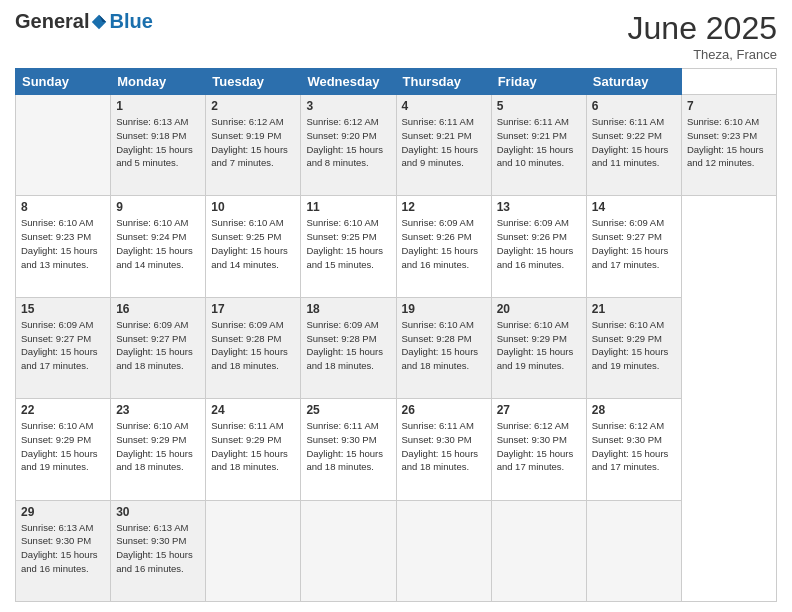  What do you see at coordinates (63, 309) in the screenshot?
I see `day-number: 15` at bounding box center [63, 309].